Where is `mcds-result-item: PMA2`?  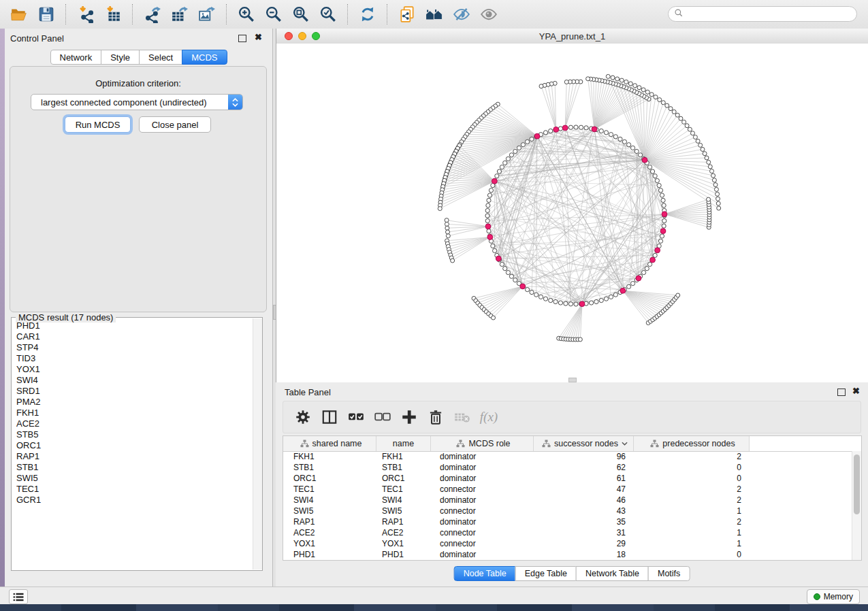
mcds-result-item: PMA2 is located at coordinates (135, 402).